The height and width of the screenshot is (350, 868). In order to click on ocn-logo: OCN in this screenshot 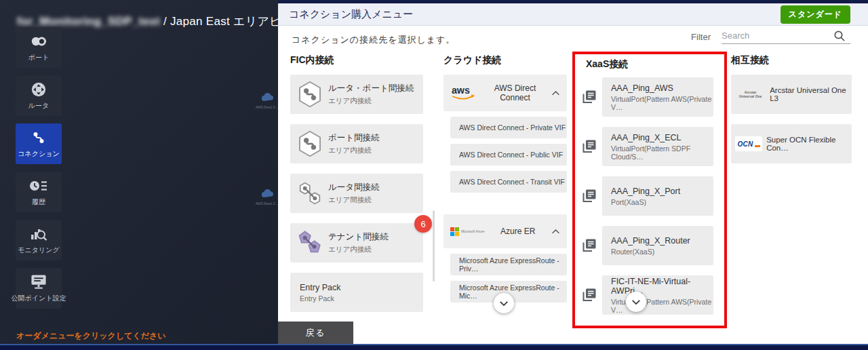, I will do `click(749, 144)`.